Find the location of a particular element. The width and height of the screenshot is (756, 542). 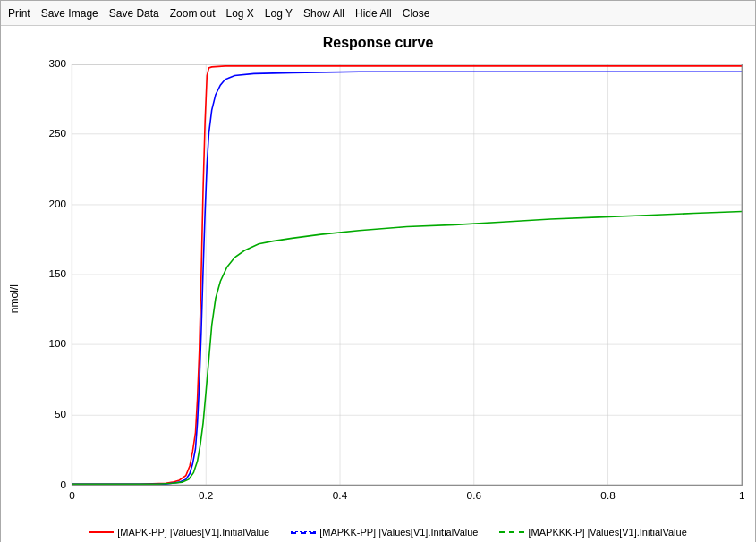

print-button: Print is located at coordinates (20, 13).